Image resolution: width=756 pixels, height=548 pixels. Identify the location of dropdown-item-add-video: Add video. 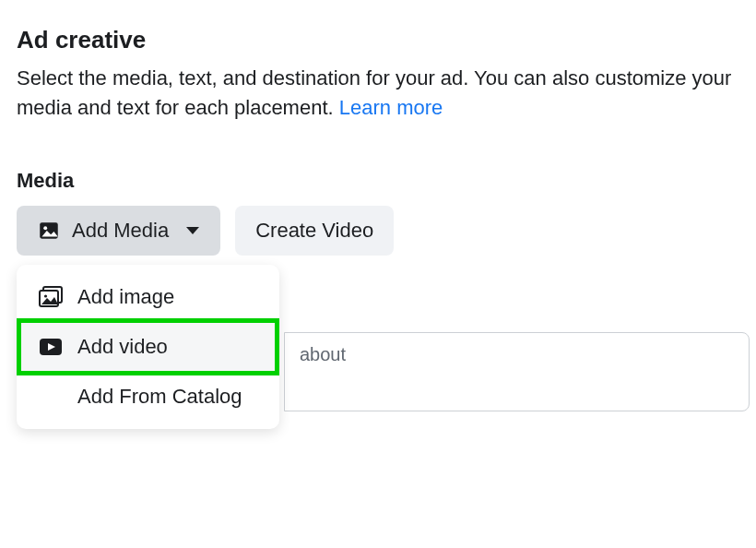
(148, 347).